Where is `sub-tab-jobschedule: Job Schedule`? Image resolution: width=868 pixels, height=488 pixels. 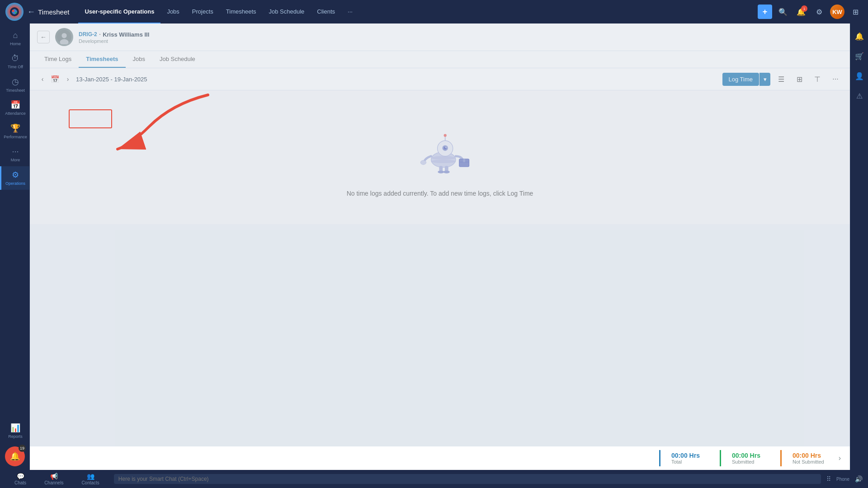 sub-tab-jobschedule: Job Schedule is located at coordinates (177, 60).